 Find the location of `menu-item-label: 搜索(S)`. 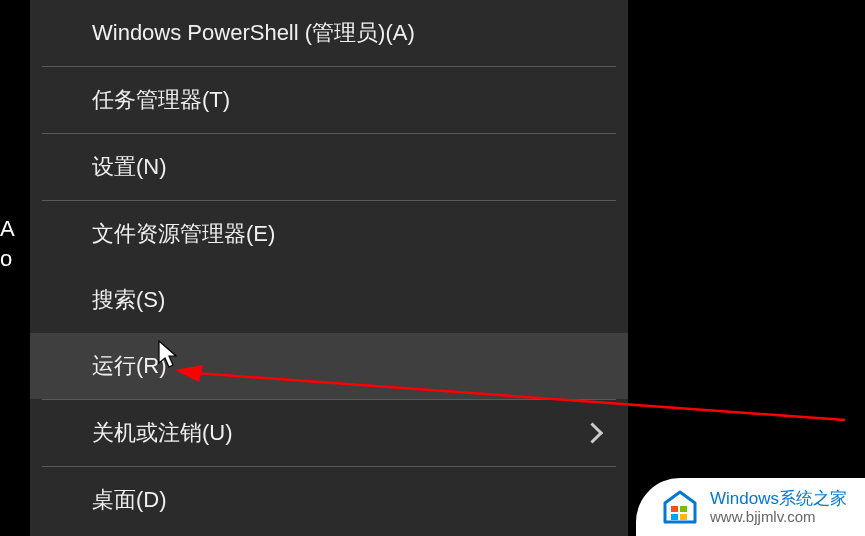

menu-item-label: 搜索(S) is located at coordinates (128, 300).